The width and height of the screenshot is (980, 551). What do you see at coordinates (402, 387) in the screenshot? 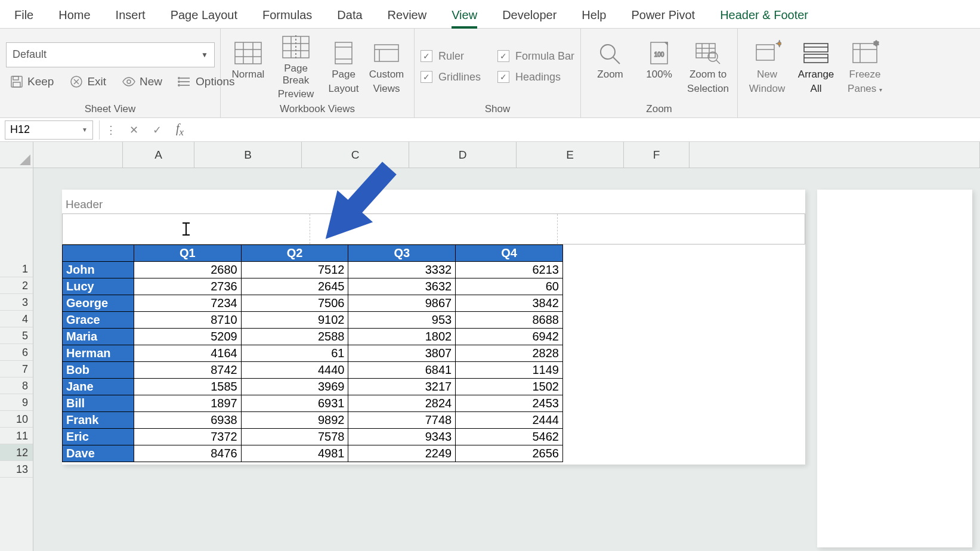
I see `cell-value: 3217` at bounding box center [402, 387].